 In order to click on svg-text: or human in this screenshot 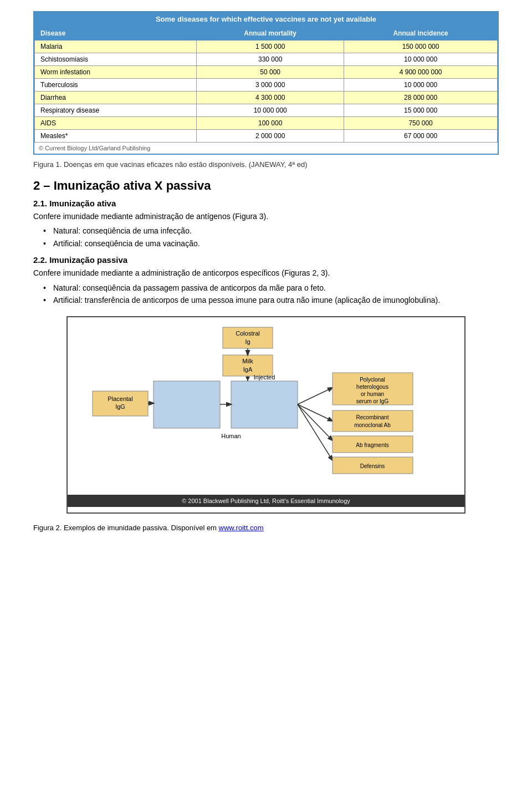, I will do `click(372, 394)`.